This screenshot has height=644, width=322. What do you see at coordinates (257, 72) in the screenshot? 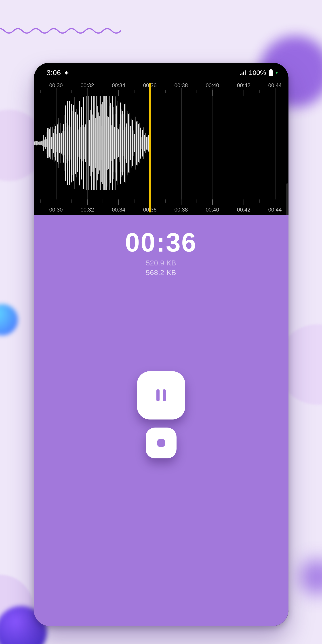
I see `battery-percent: 100%` at bounding box center [257, 72].